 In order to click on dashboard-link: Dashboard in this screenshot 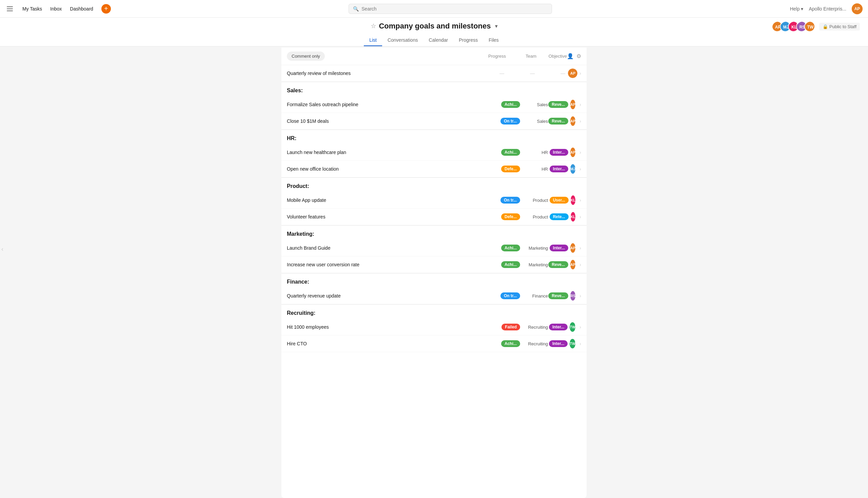, I will do `click(81, 9)`.